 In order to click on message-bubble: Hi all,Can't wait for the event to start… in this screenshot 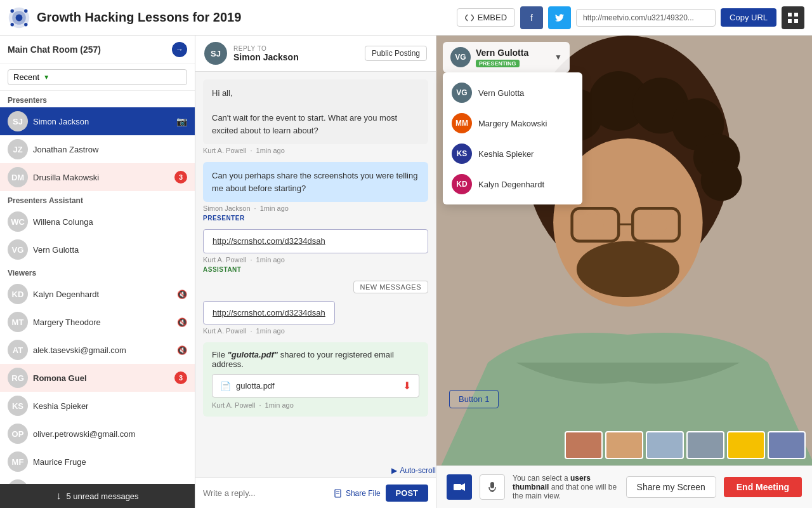, I will do `click(316, 112)`.